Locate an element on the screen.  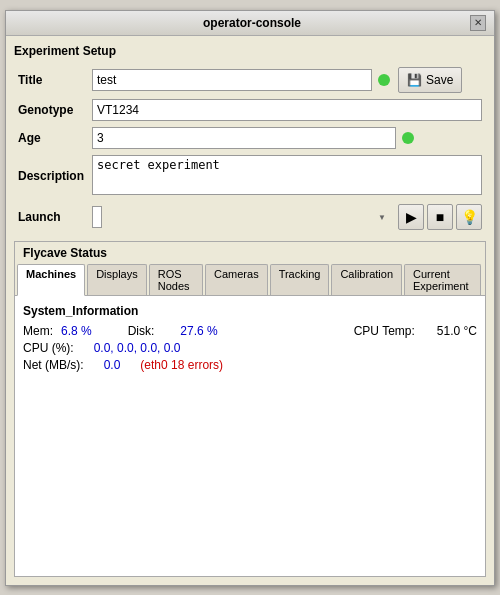
launch-input-cell is located at coordinates (241, 217).